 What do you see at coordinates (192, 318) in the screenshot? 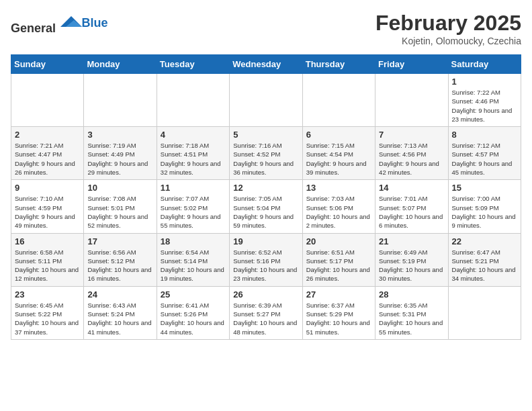
I see `day-info: Sunrise: 6:41 AMSunset: 5:26 PMDaylight:…` at bounding box center [192, 318].